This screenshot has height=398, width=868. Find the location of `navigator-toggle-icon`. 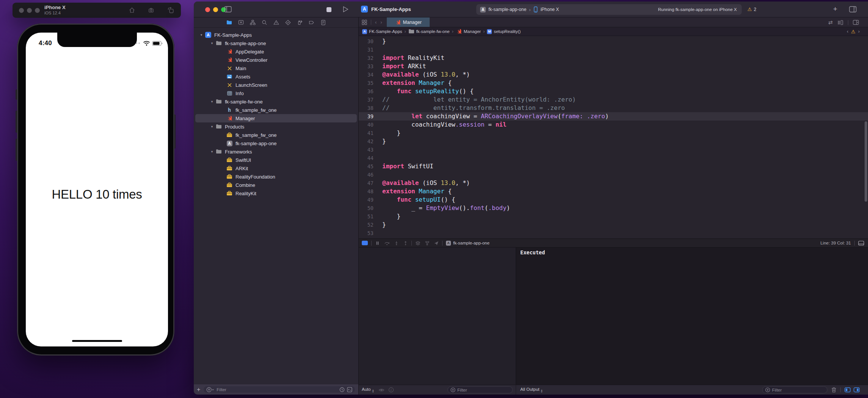

navigator-toggle-icon is located at coordinates (228, 9).